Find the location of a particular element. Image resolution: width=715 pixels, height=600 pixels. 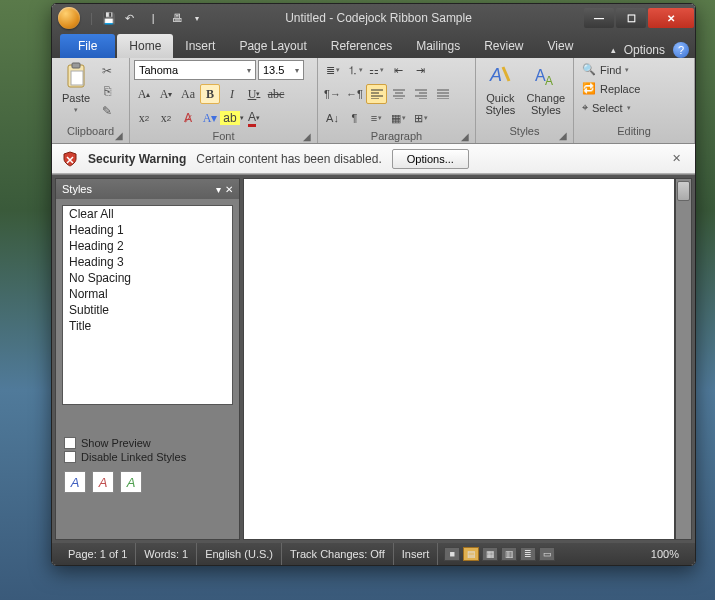

replace-button: 🔁Replace is located at coordinates (611, 88).